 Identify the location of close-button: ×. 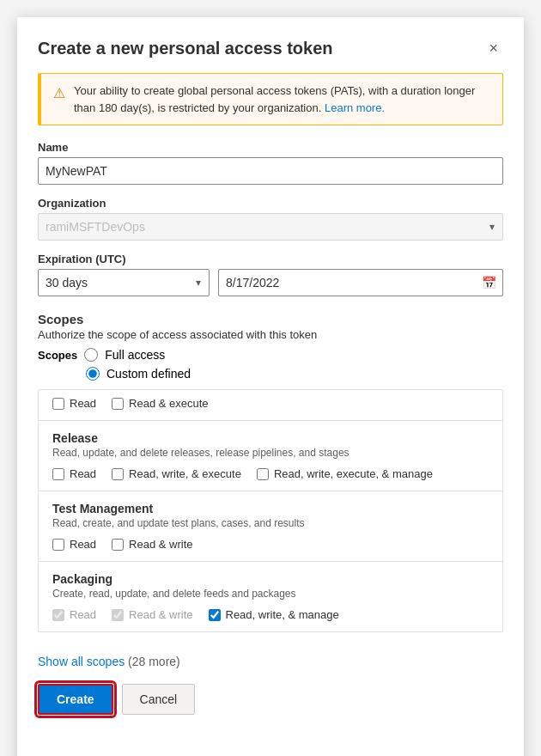
(493, 48).